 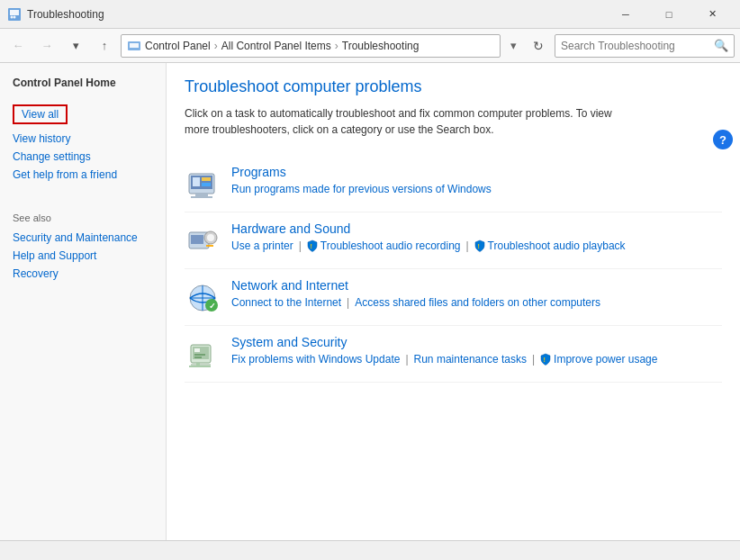 What do you see at coordinates (178, 46) in the screenshot?
I see `path-control-panel: Control Panel` at bounding box center [178, 46].